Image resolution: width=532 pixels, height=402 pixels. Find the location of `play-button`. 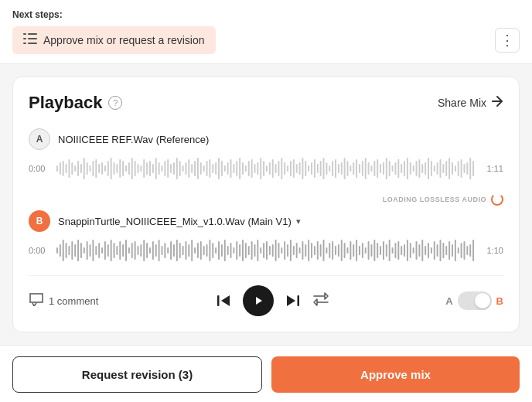

play-button is located at coordinates (258, 301).